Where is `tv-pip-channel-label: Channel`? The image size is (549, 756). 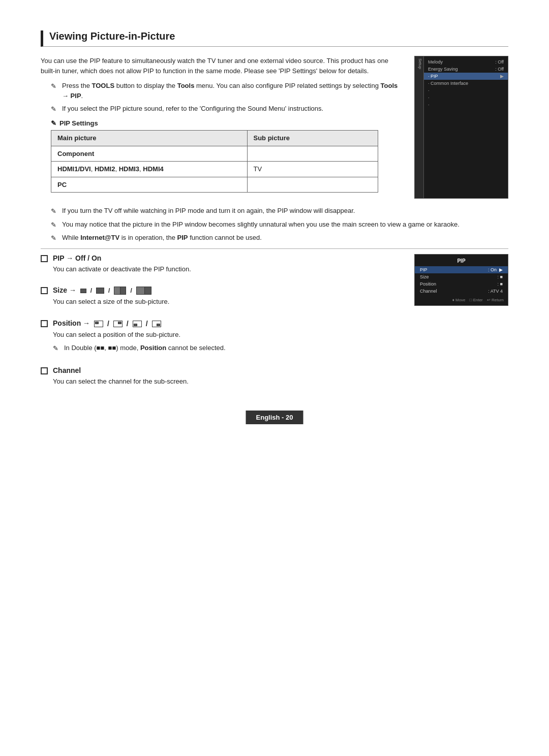 tv-pip-channel-label: Channel is located at coordinates (429, 291).